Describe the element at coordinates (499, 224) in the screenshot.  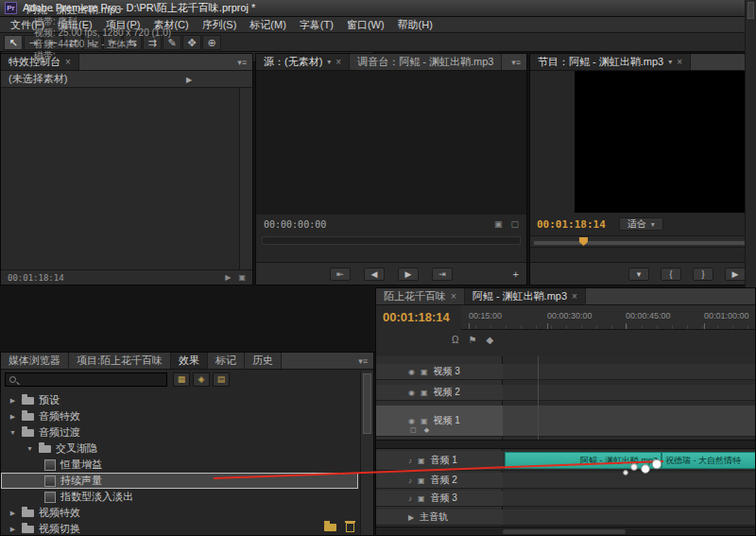
I see `output-settings-icon: ▣` at that location.